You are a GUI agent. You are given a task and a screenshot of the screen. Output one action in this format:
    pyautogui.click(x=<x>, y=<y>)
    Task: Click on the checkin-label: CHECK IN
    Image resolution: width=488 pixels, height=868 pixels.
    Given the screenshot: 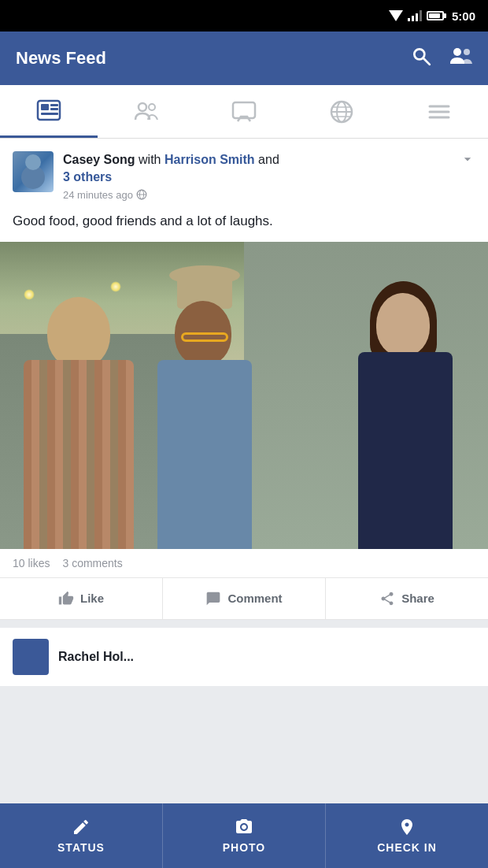 What is the action you would take?
    pyautogui.click(x=407, y=848)
    